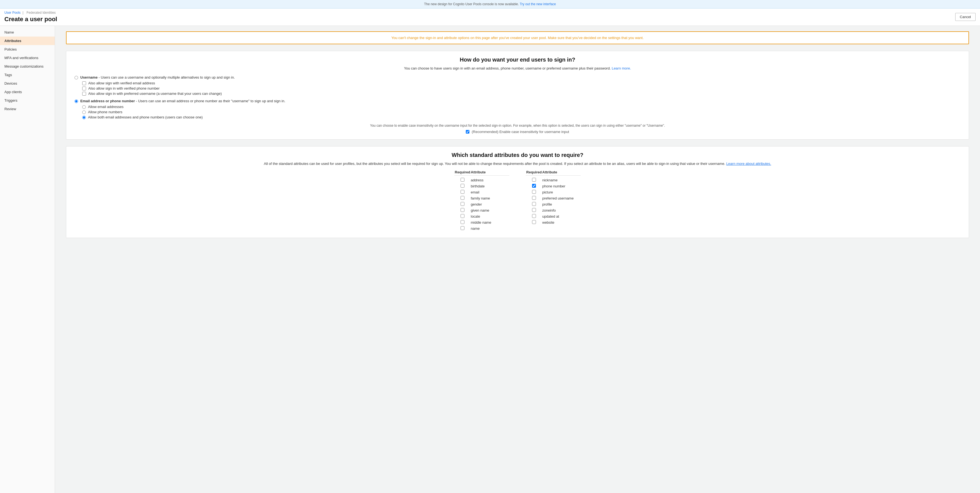 This screenshot has height=493, width=980. What do you see at coordinates (534, 216) in the screenshot?
I see `attr-checkbox-updated-at` at bounding box center [534, 216].